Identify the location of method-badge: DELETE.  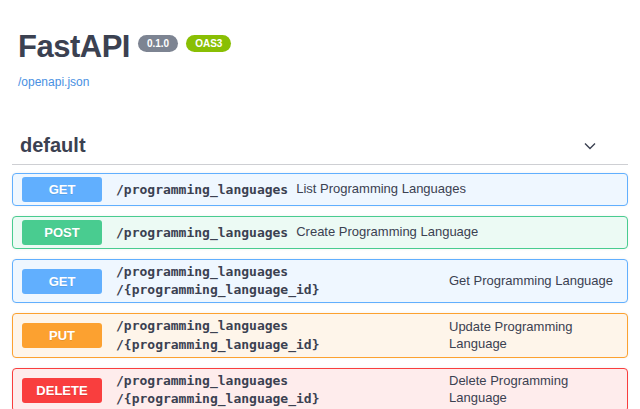
(62, 390).